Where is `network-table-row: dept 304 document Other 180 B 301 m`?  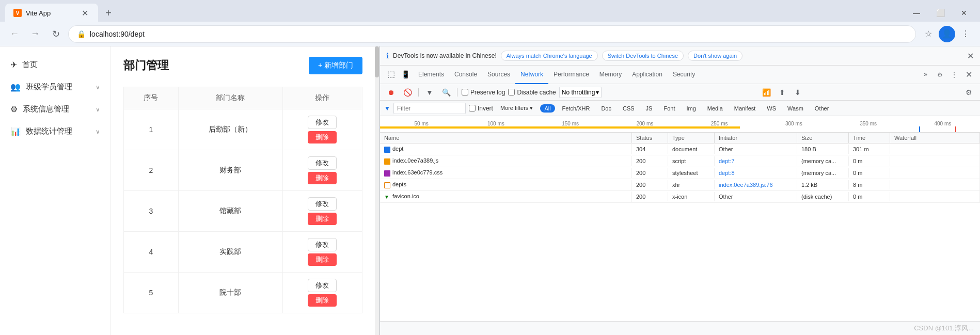
network-table-row: dept 304 document Other 180 B 301 m is located at coordinates (680, 150).